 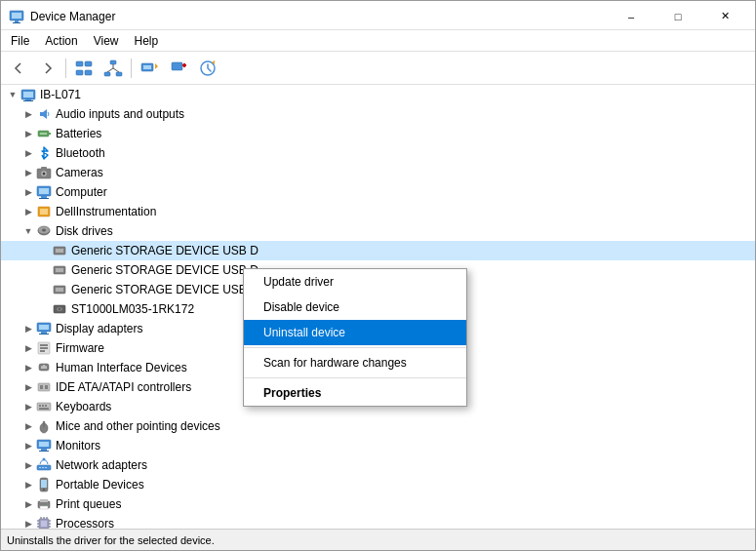 I want to click on expand-cameras-icon: ▶, so click(x=28, y=173).